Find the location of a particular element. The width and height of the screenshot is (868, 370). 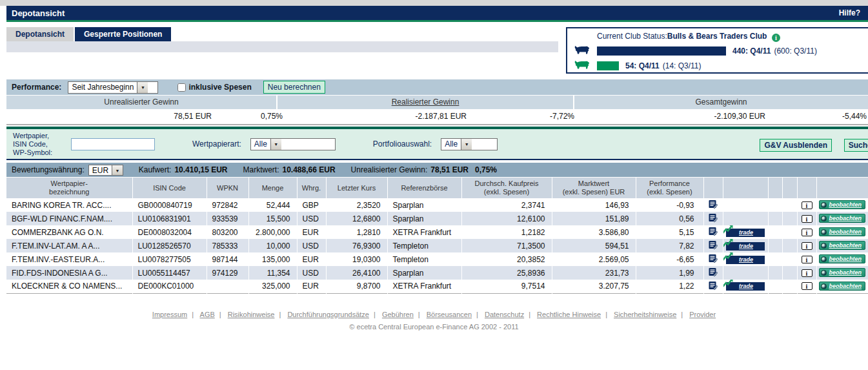

footer-link: Provider is located at coordinates (702, 314).